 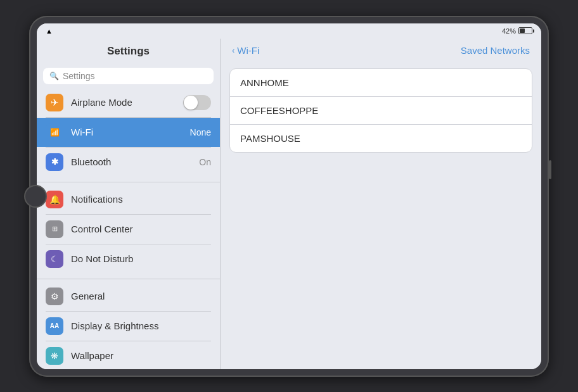 I want to click on sidebar-item-wifi: 📶 Wi-Fi None, so click(x=128, y=132).